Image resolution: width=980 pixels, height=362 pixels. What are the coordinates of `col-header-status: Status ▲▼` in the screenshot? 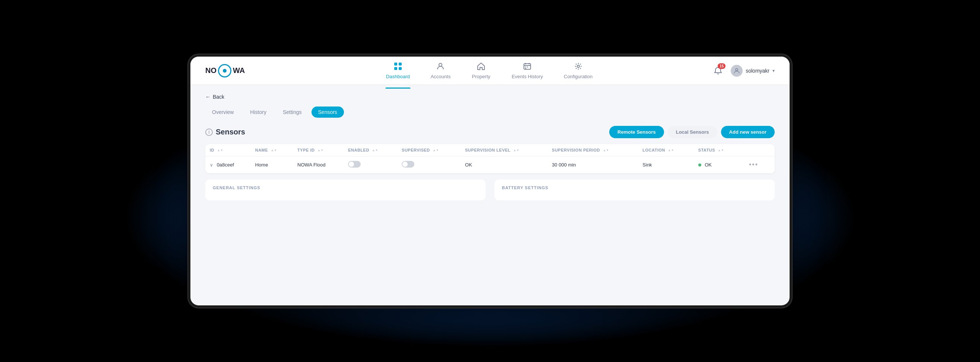 It's located at (718, 150).